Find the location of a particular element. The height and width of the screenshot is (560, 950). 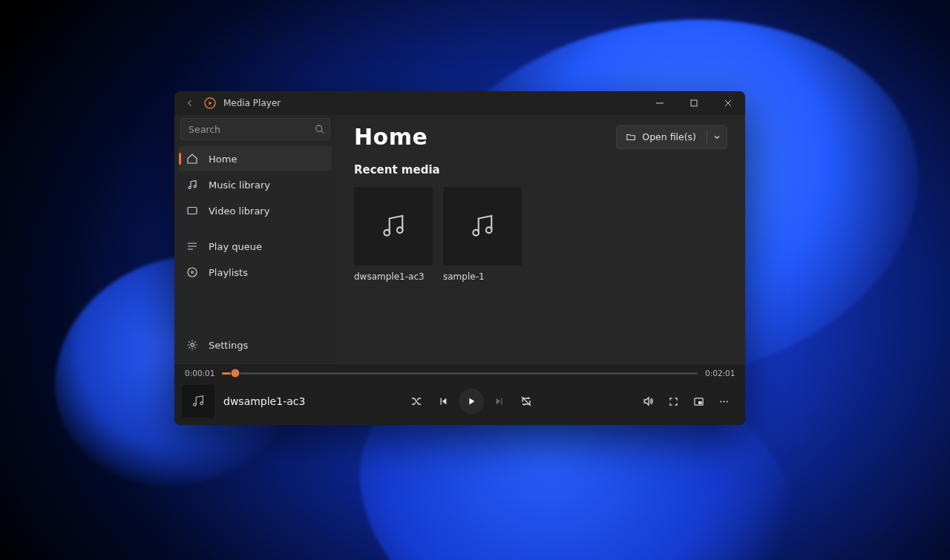

app-title: Media Player is located at coordinates (252, 103).